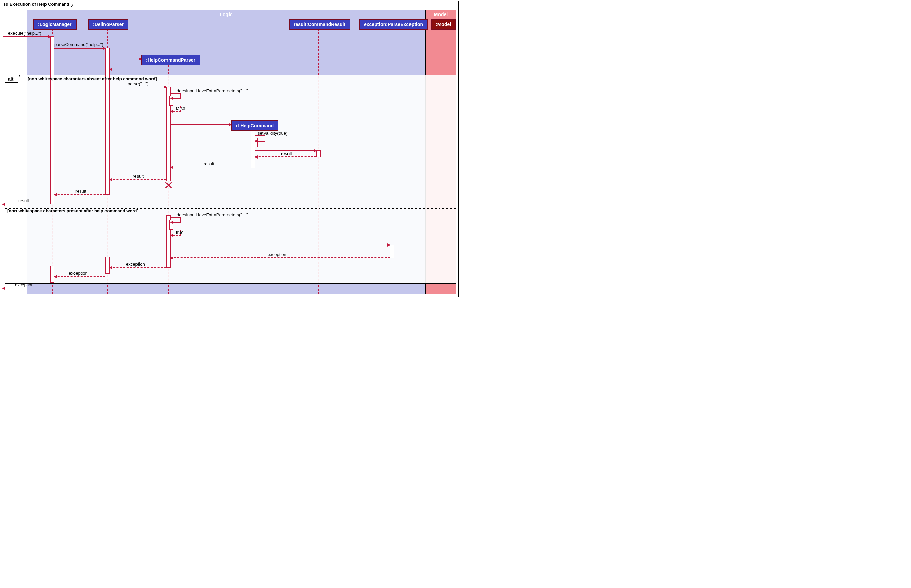  I want to click on arrow-create-hc, so click(201, 124).